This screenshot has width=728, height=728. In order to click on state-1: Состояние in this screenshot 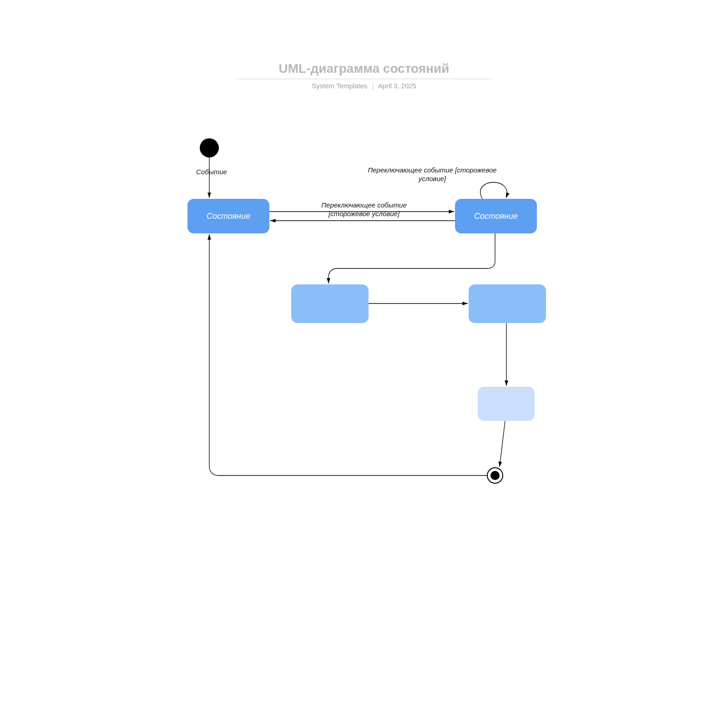, I will do `click(228, 216)`.